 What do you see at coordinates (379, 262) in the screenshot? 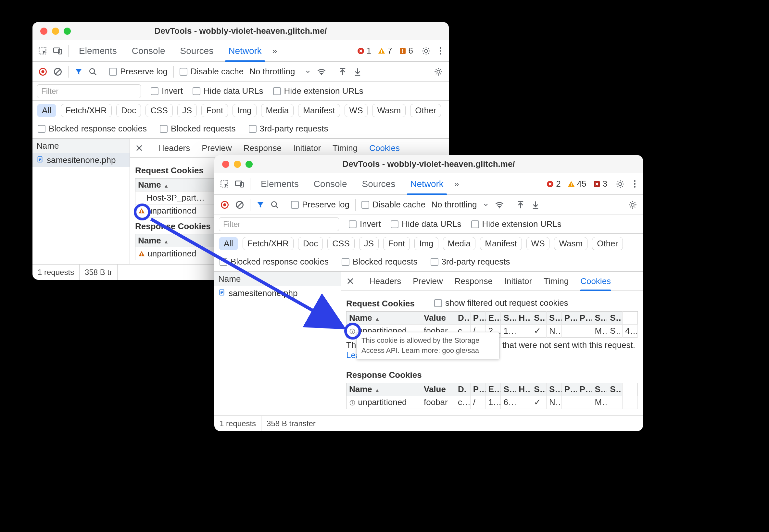
I see `blocked-requests-checkbox: Blocked requests` at bounding box center [379, 262].